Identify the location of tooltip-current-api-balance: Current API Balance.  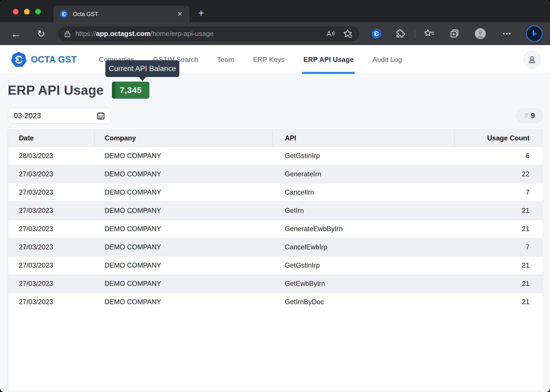
(142, 68).